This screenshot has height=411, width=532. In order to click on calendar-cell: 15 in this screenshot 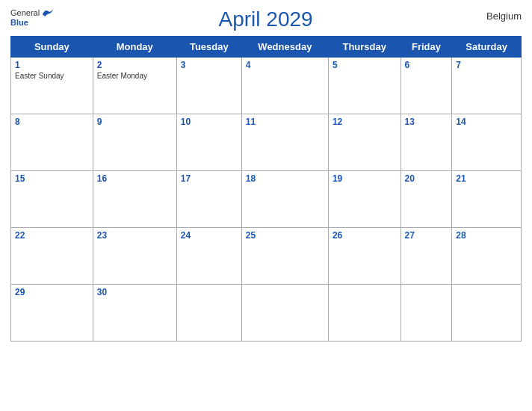, I will do `click(52, 200)`.